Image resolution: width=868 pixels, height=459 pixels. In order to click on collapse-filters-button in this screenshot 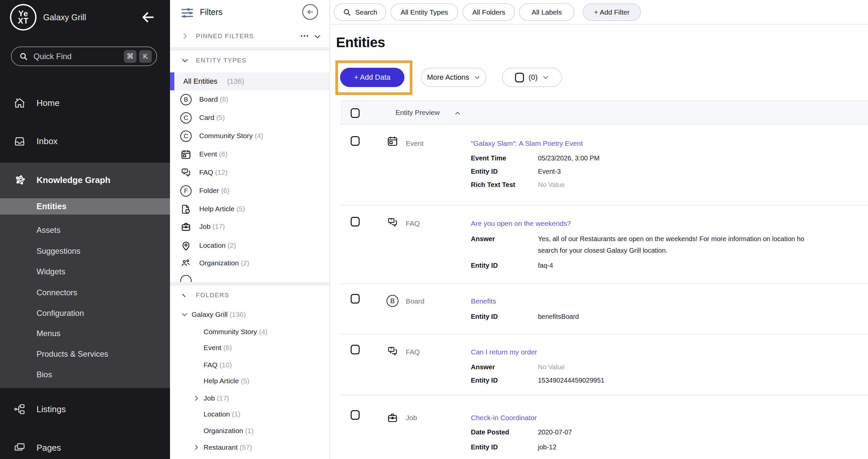, I will do `click(310, 12)`.